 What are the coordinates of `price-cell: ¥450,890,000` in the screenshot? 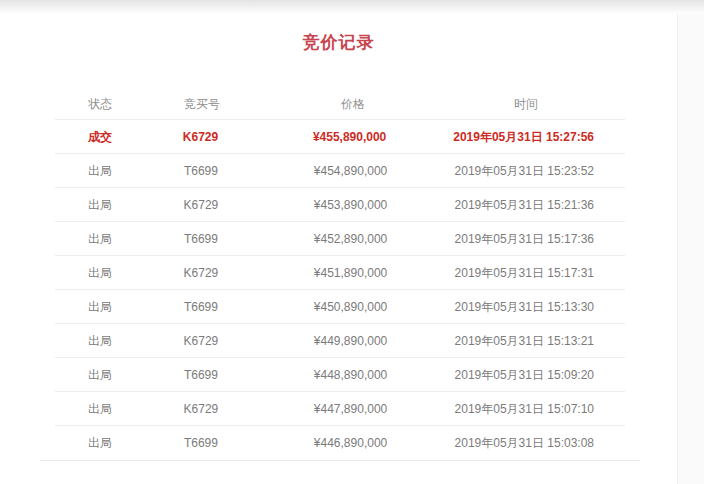 It's located at (351, 307).